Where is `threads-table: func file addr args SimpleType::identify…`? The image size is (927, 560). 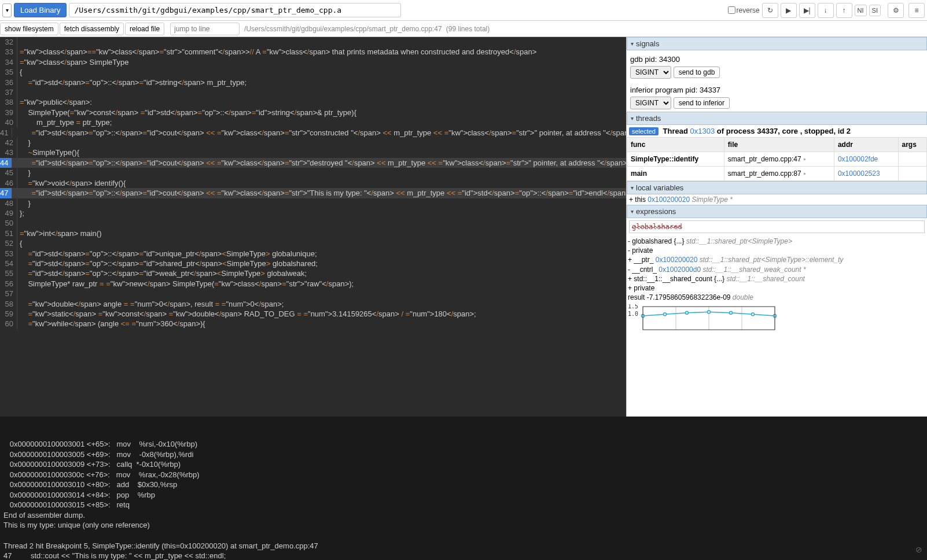 threads-table: func file addr args SimpleType::identify… is located at coordinates (777, 159).